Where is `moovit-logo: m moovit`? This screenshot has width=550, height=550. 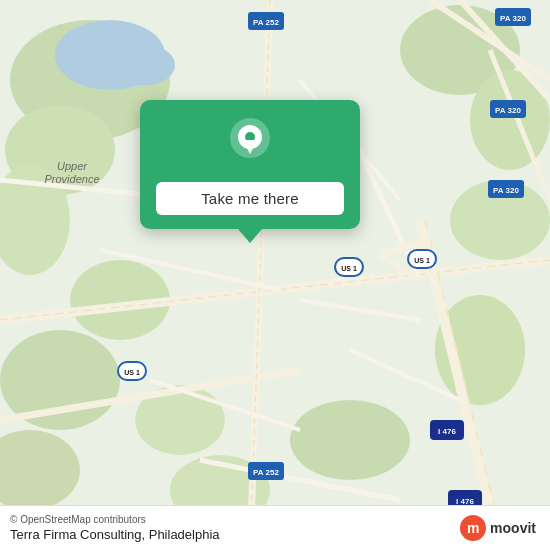
moovit-logo: m moovit is located at coordinates (498, 528).